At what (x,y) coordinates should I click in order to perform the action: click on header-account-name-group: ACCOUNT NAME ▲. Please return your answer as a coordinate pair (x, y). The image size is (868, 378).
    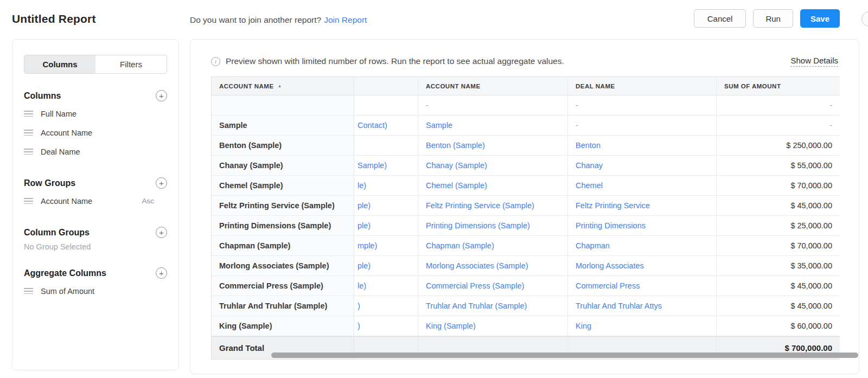
    Looking at the image, I should click on (283, 86).